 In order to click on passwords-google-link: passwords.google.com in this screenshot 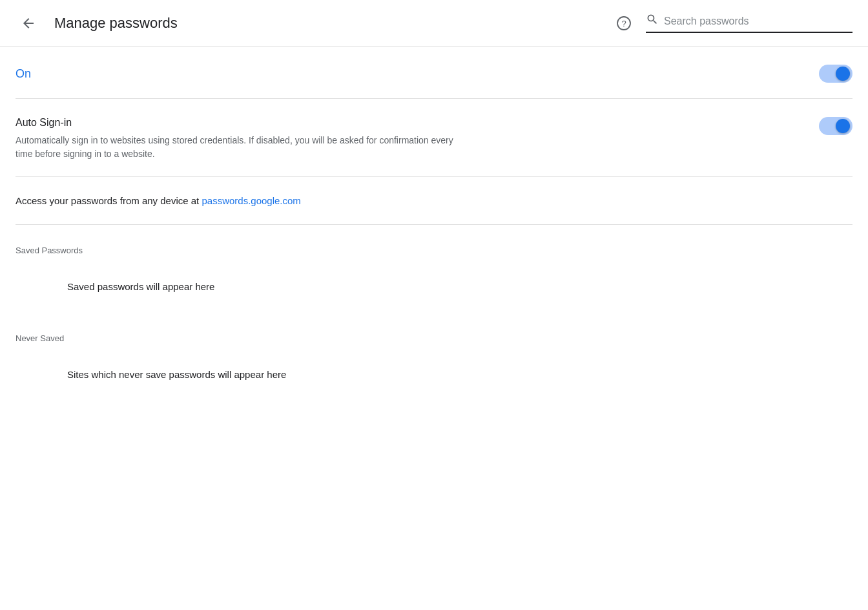, I will do `click(251, 200)`.